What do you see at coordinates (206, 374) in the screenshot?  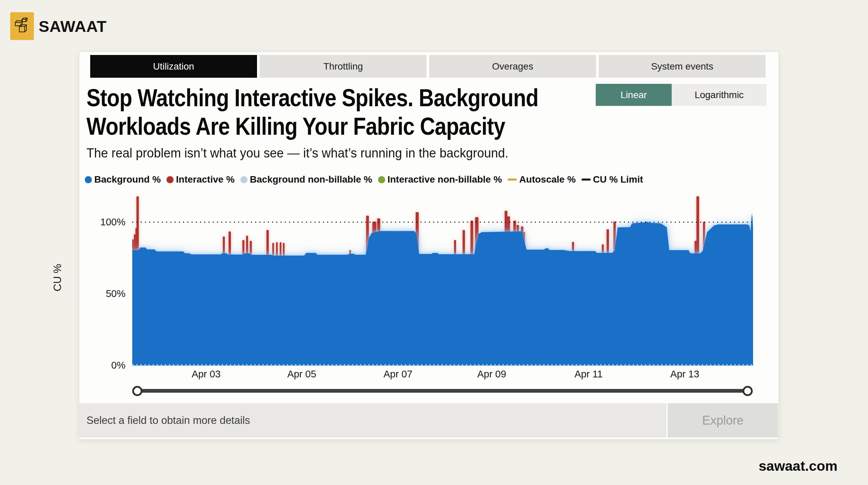 I see `x-tick-label: Apr 03` at bounding box center [206, 374].